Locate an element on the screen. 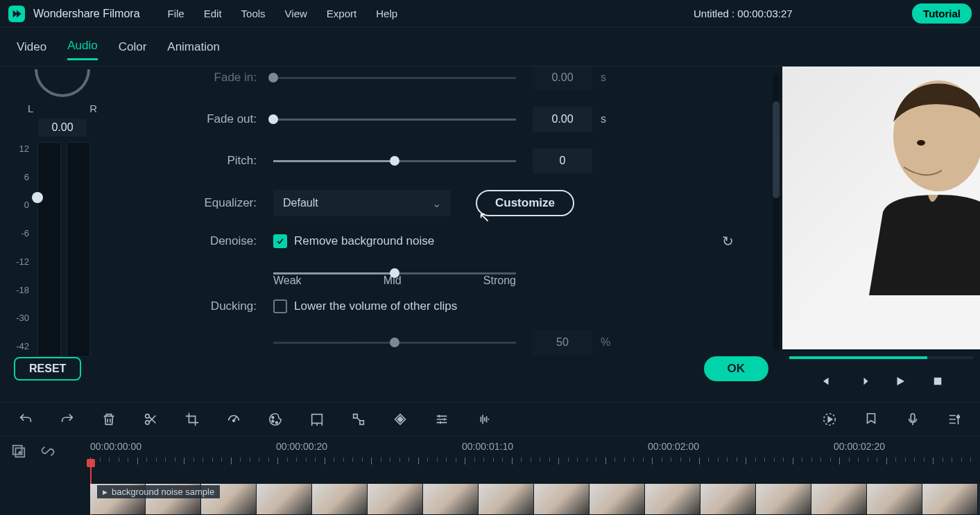 Image resolution: width=980 pixels, height=515 pixels. menu-edit: Edit is located at coordinates (213, 14).